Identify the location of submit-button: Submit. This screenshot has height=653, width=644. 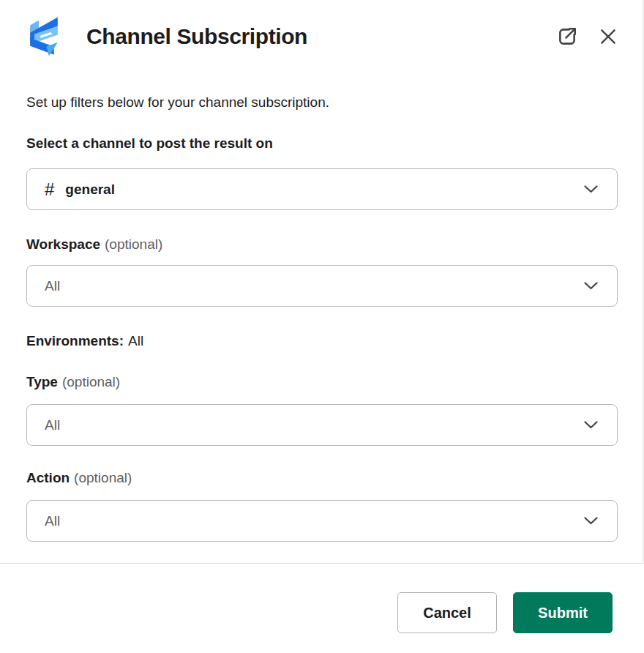
(563, 613).